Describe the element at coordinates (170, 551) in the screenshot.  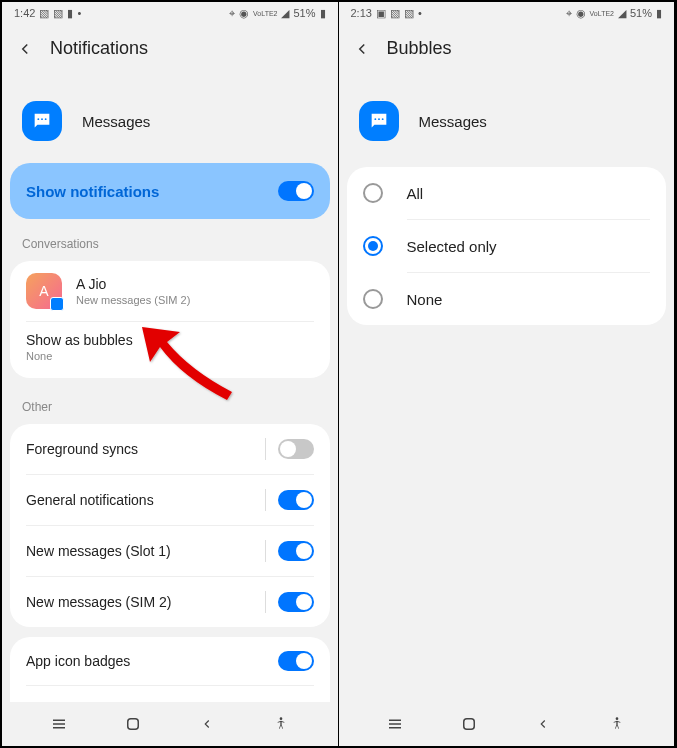
I see `new-messages-slot1-row: New messages (Slot 1)` at that location.